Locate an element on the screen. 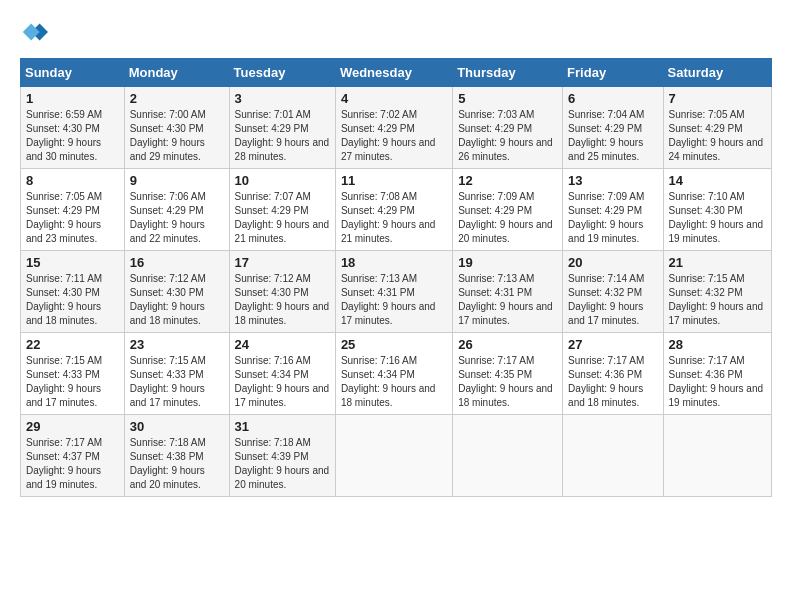  day-cell: 24 Sunrise: 7:16 AMSunset: 4:34 PMDaylig… is located at coordinates (282, 374).